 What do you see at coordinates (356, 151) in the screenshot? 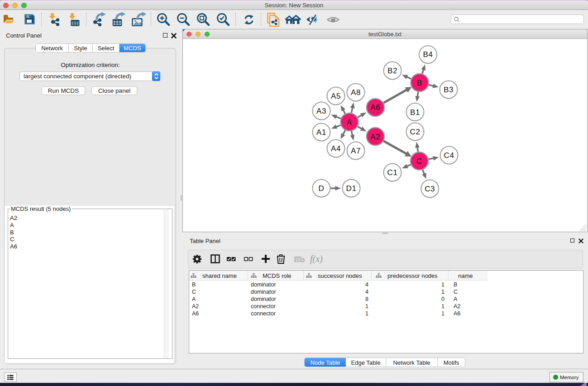
I see `svg-text: A7` at bounding box center [356, 151].